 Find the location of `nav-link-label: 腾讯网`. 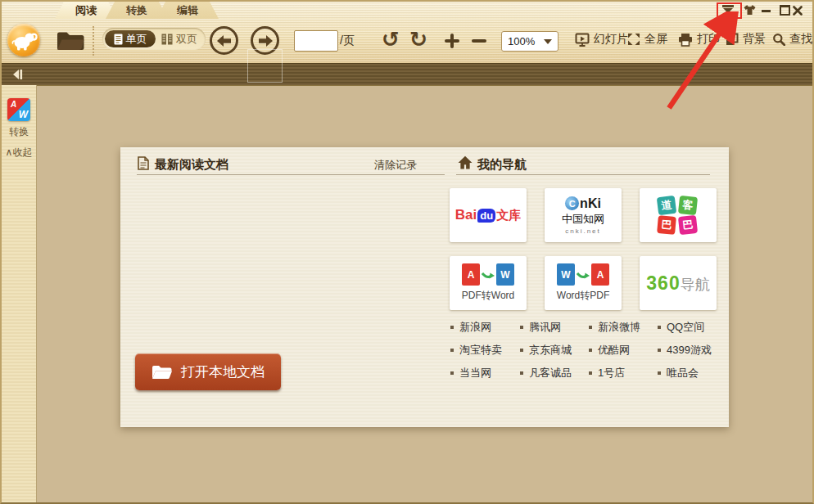

nav-link-label: 腾讯网 is located at coordinates (545, 327).